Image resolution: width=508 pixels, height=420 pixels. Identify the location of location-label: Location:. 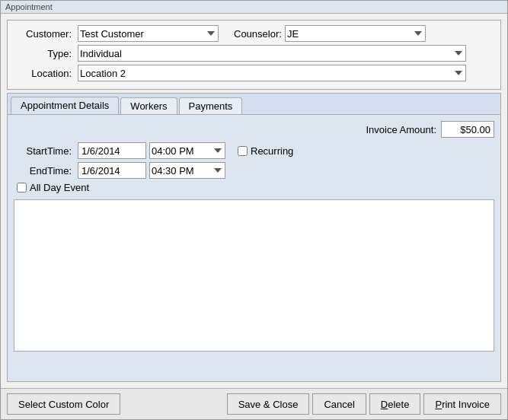
(44, 73).